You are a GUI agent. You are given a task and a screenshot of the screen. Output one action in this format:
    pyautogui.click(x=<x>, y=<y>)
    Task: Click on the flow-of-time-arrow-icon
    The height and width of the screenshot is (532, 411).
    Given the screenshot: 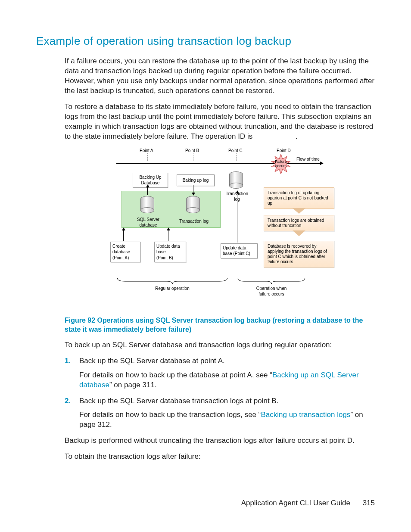 What is the action you would take?
    pyautogui.click(x=220, y=164)
    